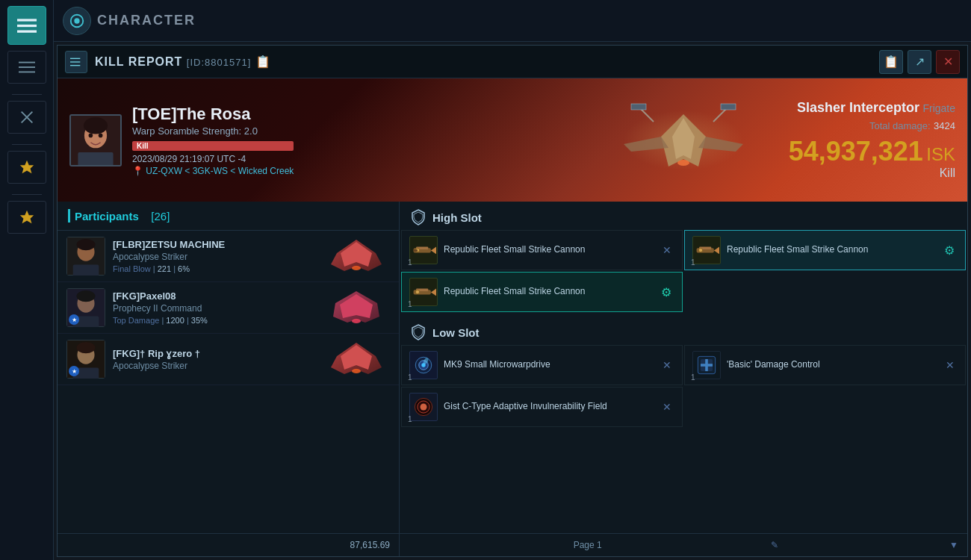 The image size is (971, 560). What do you see at coordinates (542, 250) in the screenshot?
I see `fitting-item: Republic Fleet Small Strike Cannon 1 ✕` at bounding box center [542, 250].